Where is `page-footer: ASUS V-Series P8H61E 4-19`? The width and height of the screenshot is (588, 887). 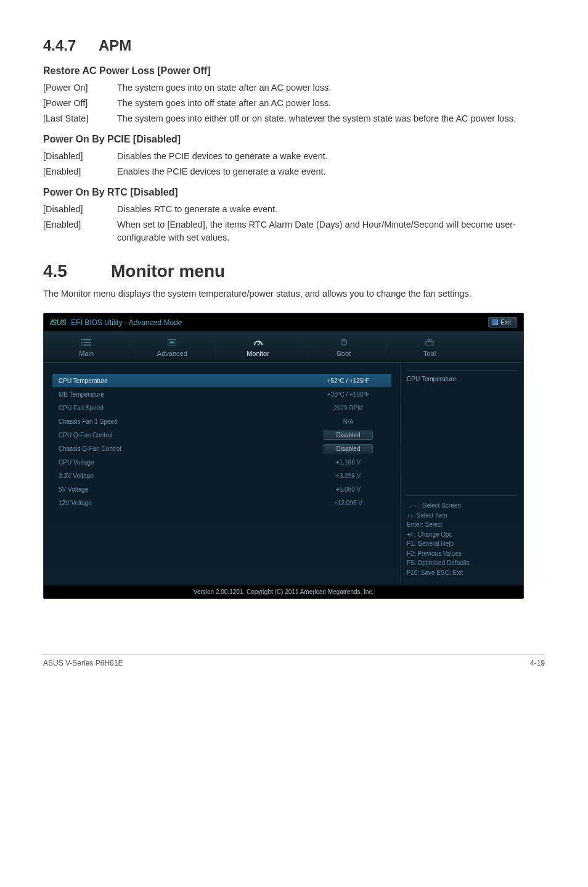 page-footer: ASUS V-Series P8H61E 4-19 is located at coordinates (294, 661).